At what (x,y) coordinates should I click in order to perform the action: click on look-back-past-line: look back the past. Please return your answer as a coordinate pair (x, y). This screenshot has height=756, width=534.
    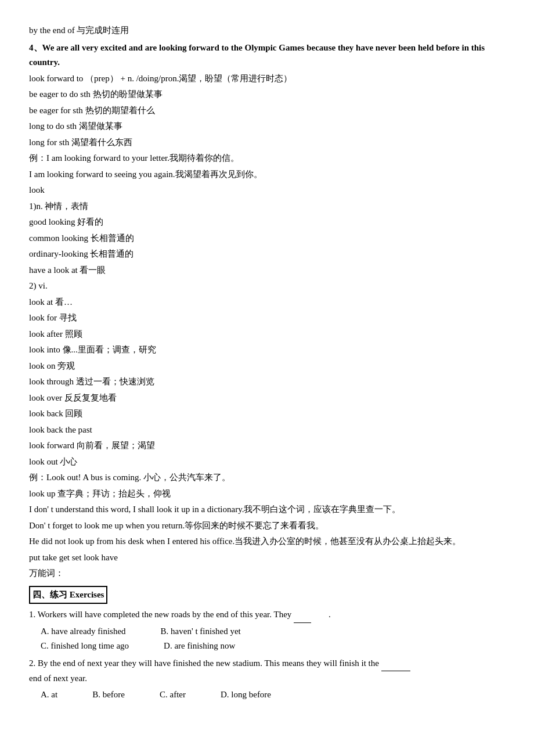
    Looking at the image, I should click on (267, 430).